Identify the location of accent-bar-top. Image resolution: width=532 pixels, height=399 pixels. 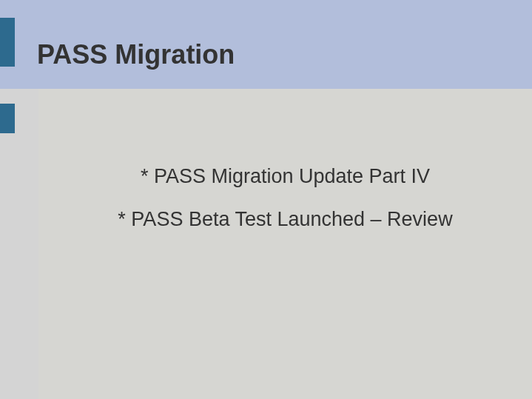
(7, 42).